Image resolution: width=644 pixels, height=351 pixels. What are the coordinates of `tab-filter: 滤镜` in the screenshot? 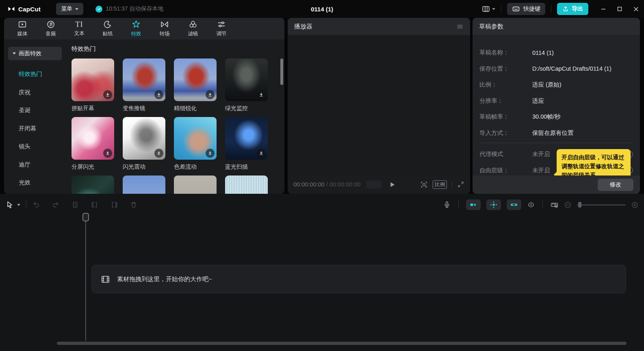 It's located at (193, 28).